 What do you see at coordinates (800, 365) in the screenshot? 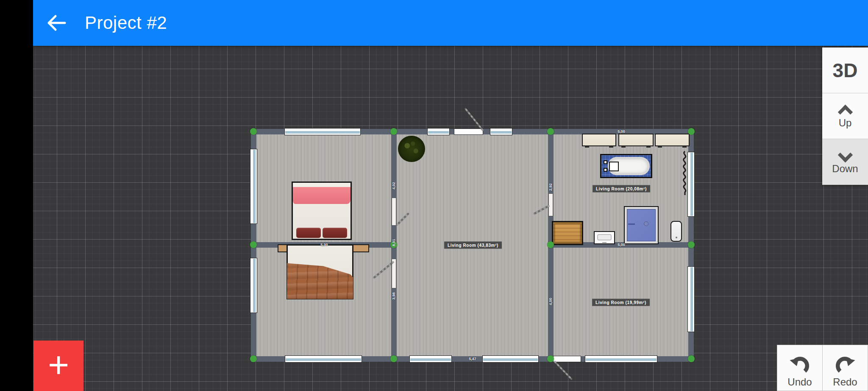
I see `undo-icon` at bounding box center [800, 365].